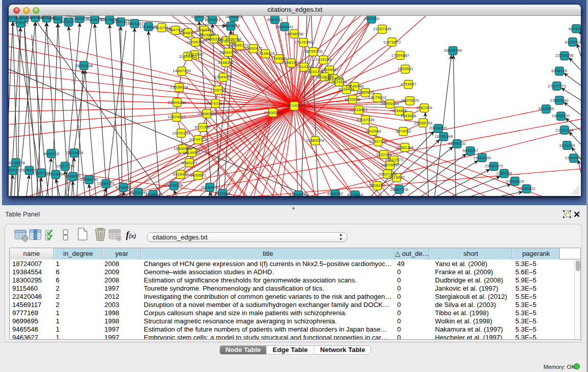  Describe the element at coordinates (181, 133) in the screenshot. I see `svg-text: 15700199` at that location.